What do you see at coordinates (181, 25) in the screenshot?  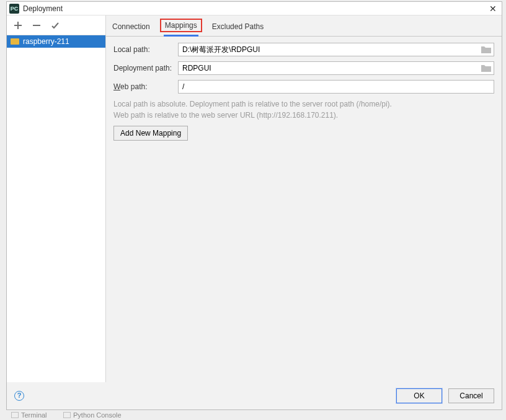 I see `tab-label: Mappings` at bounding box center [181, 25].